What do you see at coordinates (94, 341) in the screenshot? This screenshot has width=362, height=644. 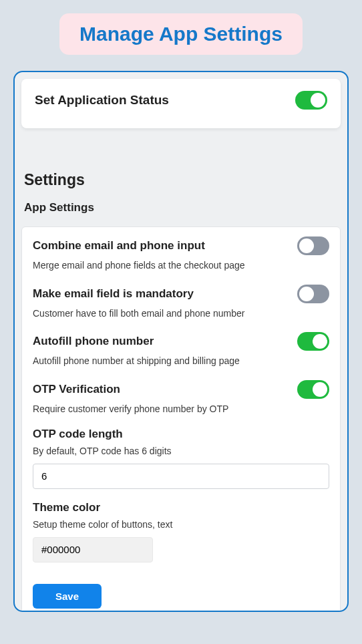 I see `autofill-phone-label: Autofill phone number` at bounding box center [94, 341].